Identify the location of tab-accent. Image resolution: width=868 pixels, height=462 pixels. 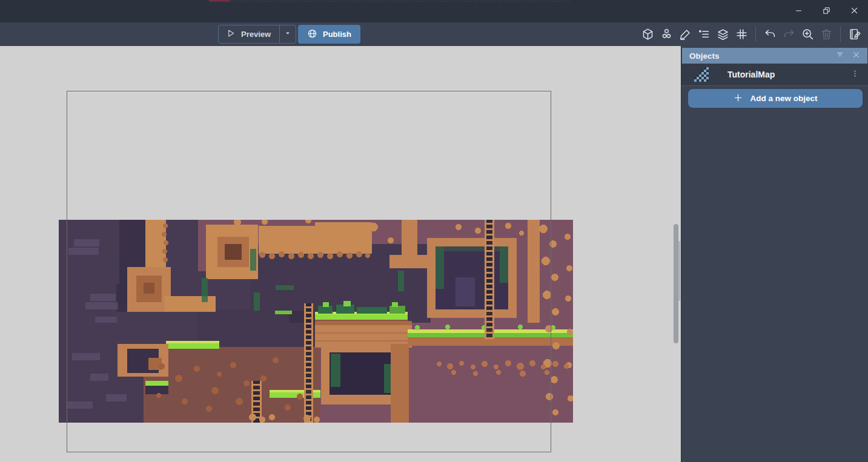
(219, 1).